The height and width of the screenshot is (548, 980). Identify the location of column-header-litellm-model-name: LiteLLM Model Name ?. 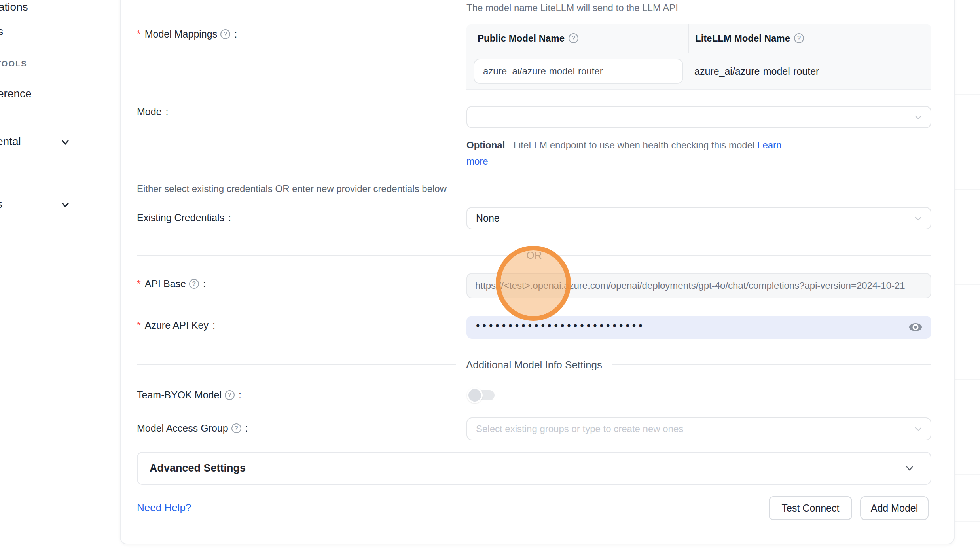
(809, 38).